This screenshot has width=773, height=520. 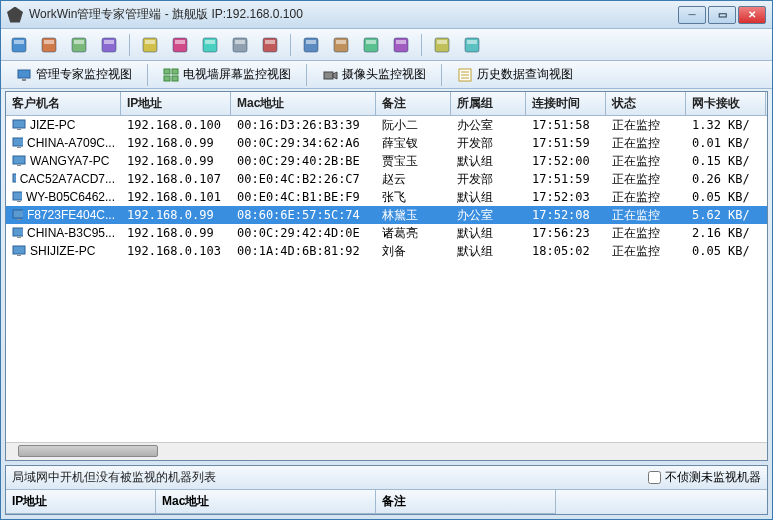 What do you see at coordinates (64, 233) in the screenshot?
I see `cell-name: CHINA-B3C95...` at bounding box center [64, 233].